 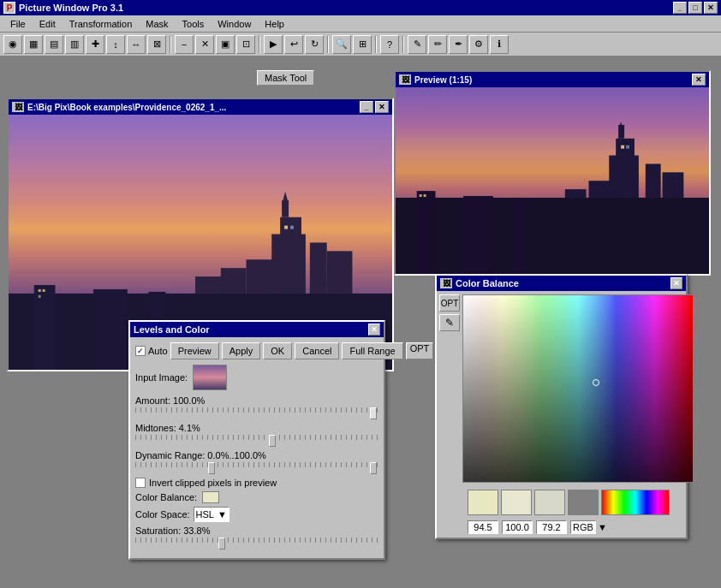 I want to click on saturation-section: Saturation: 33.8%, so click(x=257, y=538).